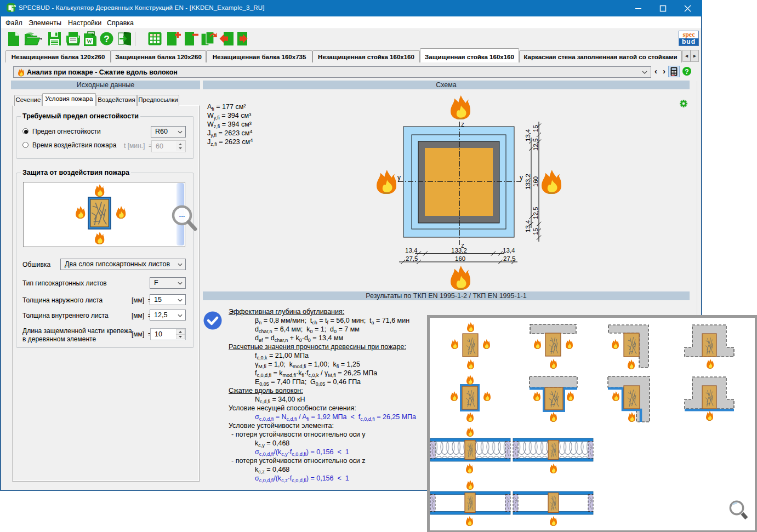 The width and height of the screenshot is (757, 532). I want to click on svg-text:...: ..., so click(182, 215).